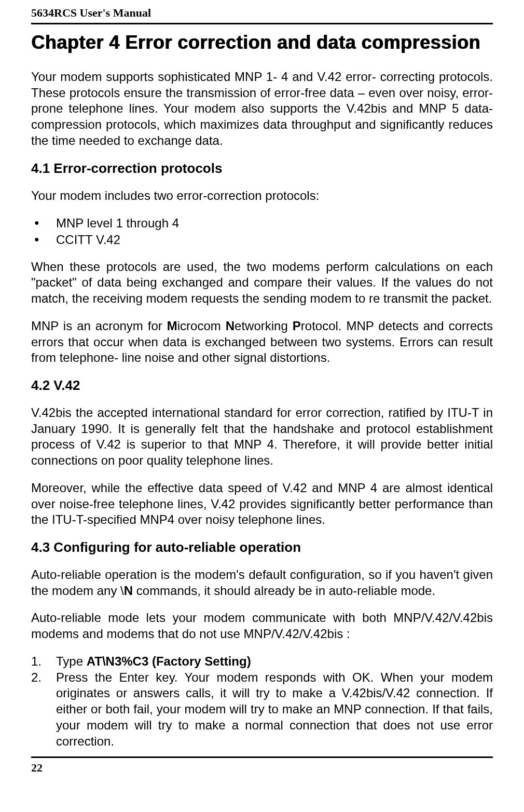 This screenshot has width=524, height=812. What do you see at coordinates (262, 13) in the screenshot?
I see `running-header: 5634RCS User's Manual` at bounding box center [262, 13].